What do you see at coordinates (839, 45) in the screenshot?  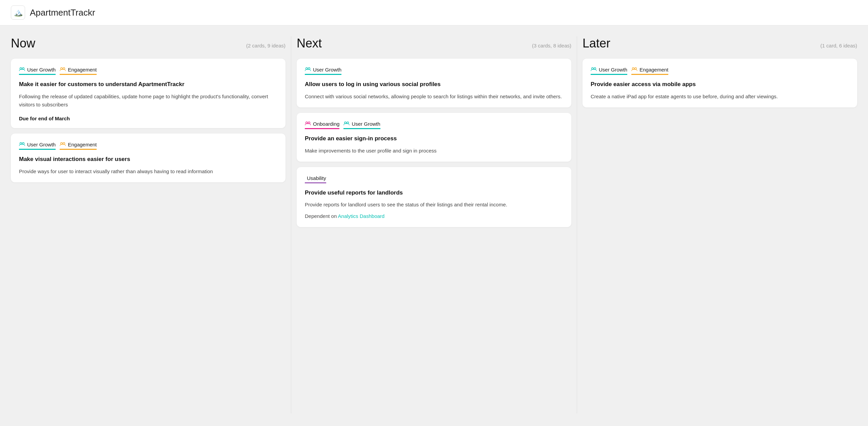 I see `column-meta-later: (1 card, 6 ideas)` at bounding box center [839, 45].